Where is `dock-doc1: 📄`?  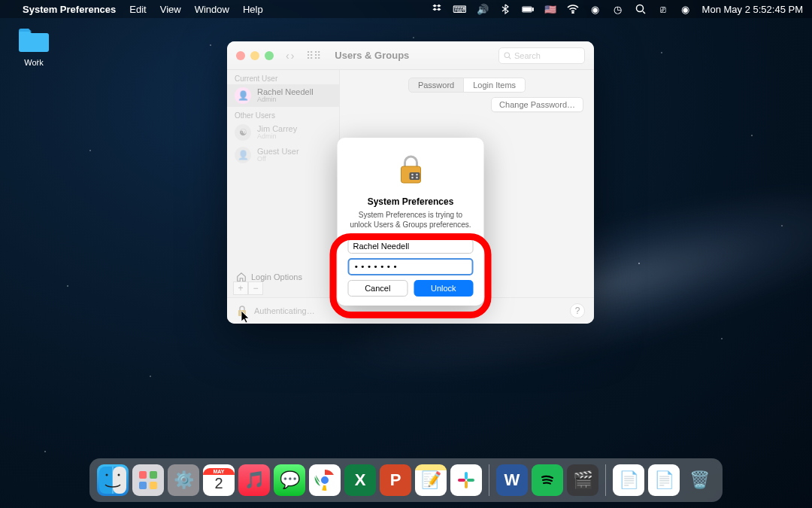
dock-doc1: 📄 is located at coordinates (629, 480).